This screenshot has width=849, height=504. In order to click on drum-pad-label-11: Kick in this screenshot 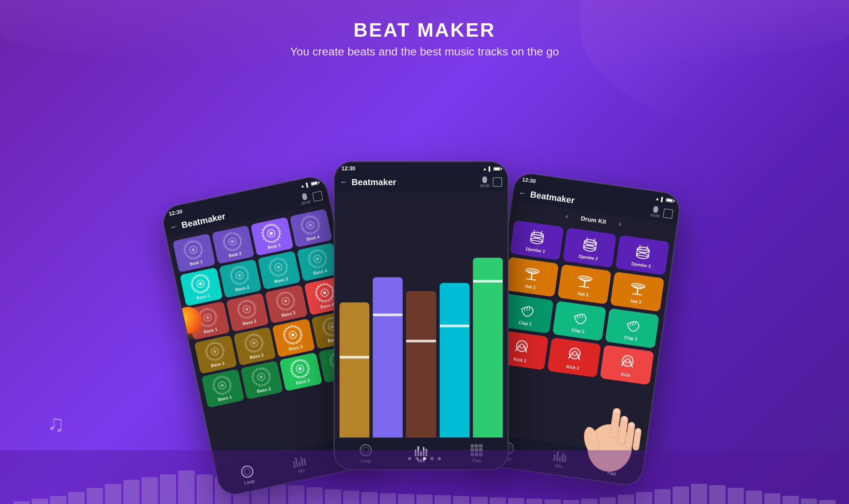, I will do `click(626, 374)`.